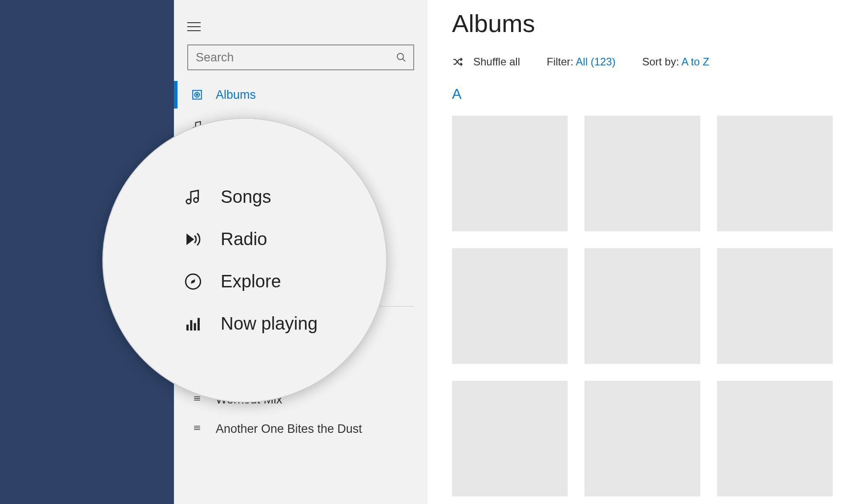 The image size is (855, 504). Describe the element at coordinates (233, 126) in the screenshot. I see `sidebar-item-label: Songs` at that location.